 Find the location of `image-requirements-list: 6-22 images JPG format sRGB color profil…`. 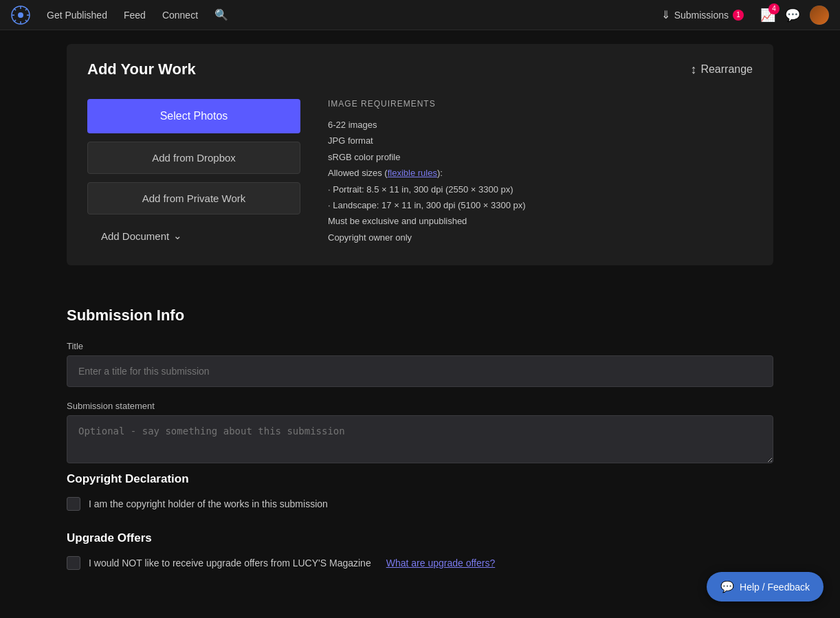

image-requirements-list: 6-22 images JPG format sRGB color profil… is located at coordinates (540, 181).